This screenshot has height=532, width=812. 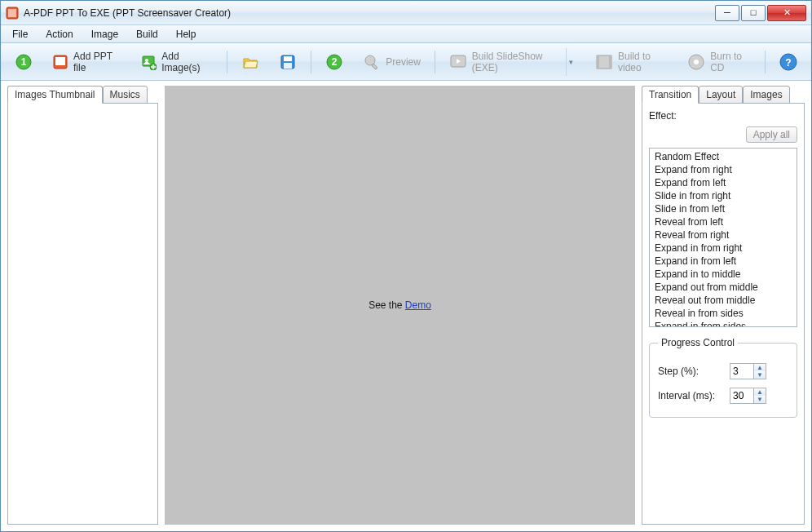 I want to click on window-title: A-PDF PPT To EXE (PPT Screensaver Creato…, so click(x=127, y=13).